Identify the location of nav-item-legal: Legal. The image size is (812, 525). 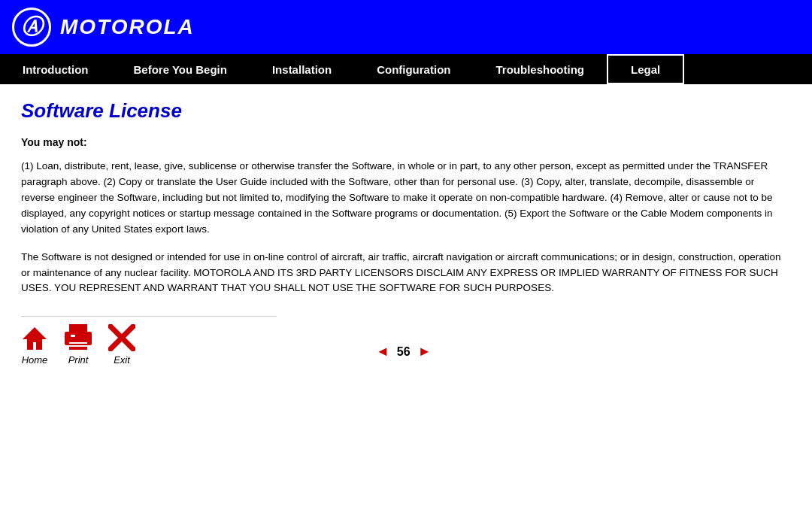
(645, 69).